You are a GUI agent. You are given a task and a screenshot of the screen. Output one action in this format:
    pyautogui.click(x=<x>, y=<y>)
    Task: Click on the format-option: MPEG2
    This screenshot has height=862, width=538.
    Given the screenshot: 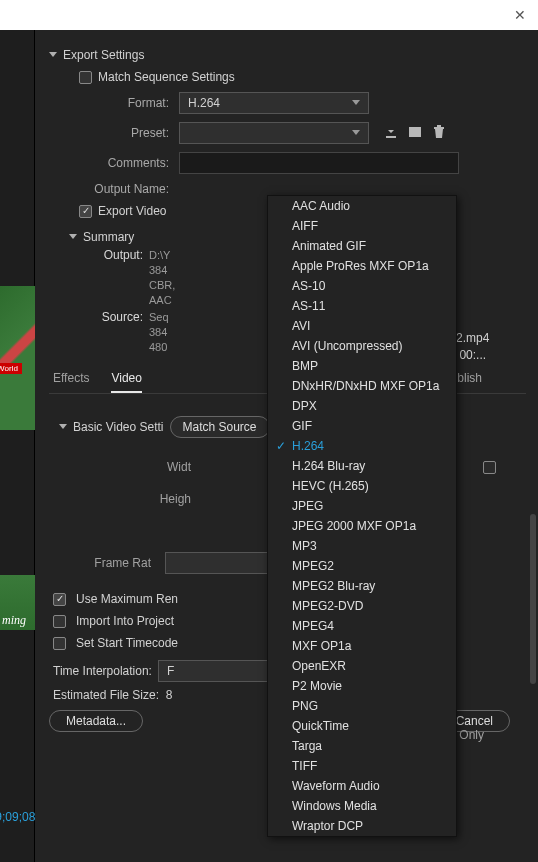 What is the action you would take?
    pyautogui.click(x=362, y=566)
    